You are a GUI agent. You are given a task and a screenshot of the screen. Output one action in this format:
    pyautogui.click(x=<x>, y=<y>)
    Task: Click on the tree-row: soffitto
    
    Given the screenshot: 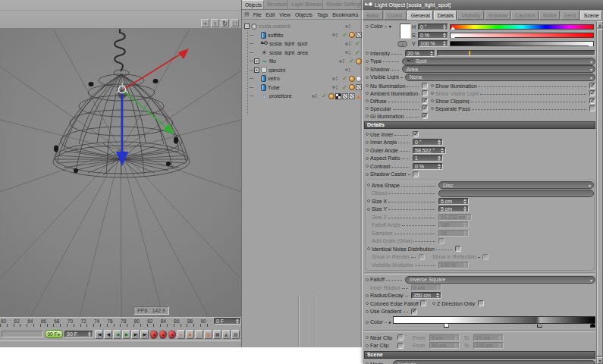 What is the action you would take?
    pyautogui.click(x=302, y=36)
    